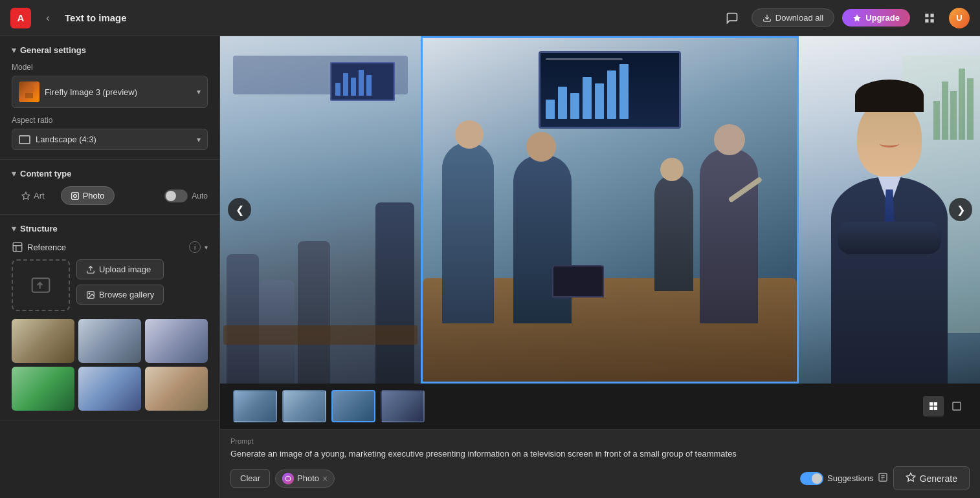 The image size is (980, 498). I want to click on nav-arrow-left: ❮, so click(239, 210).